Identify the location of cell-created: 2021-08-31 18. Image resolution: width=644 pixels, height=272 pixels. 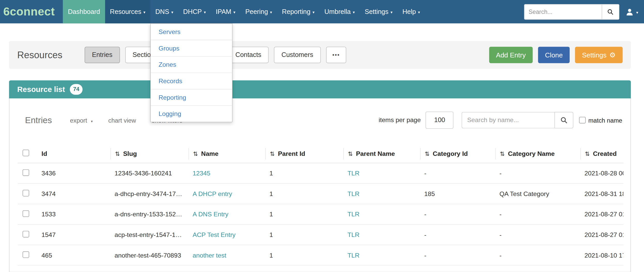
(602, 194).